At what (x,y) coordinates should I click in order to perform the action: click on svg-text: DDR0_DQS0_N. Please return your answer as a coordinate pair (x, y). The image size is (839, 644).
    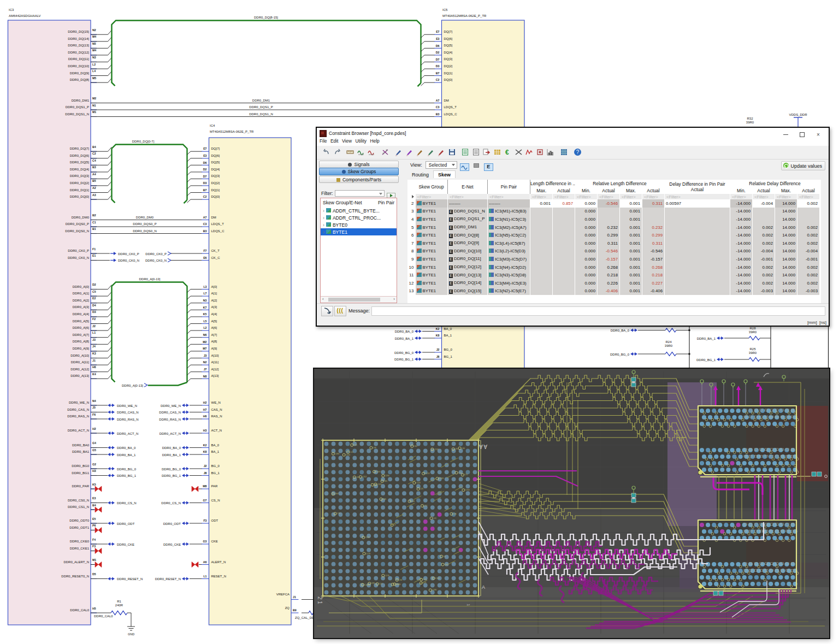
    Looking at the image, I should click on (77, 231).